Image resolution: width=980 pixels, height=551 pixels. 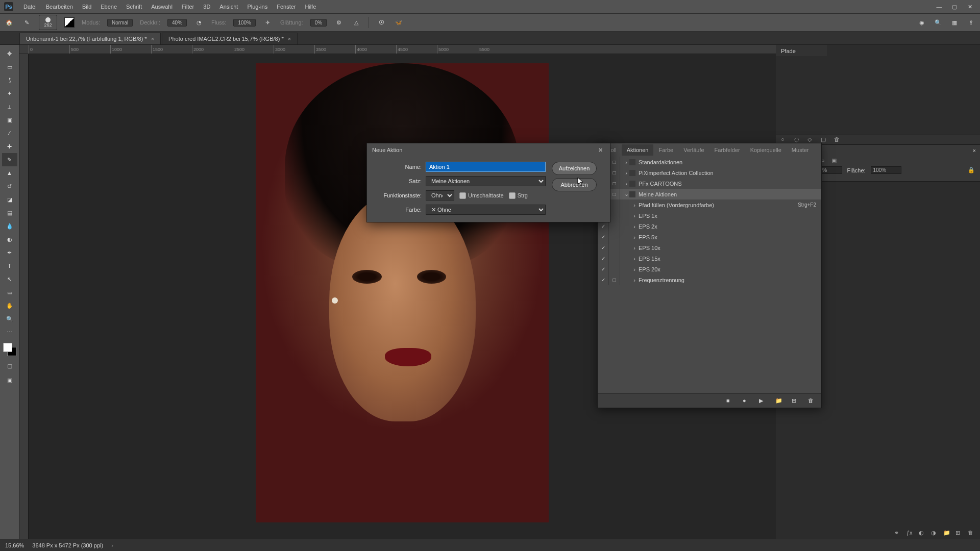 What do you see at coordinates (947, 534) in the screenshot?
I see `group-icon: 📁` at bounding box center [947, 534].